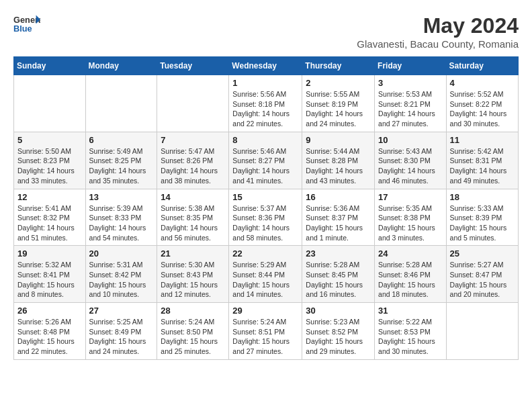 The image size is (532, 411). Describe the element at coordinates (193, 310) in the screenshot. I see `day-number: 28` at that location.